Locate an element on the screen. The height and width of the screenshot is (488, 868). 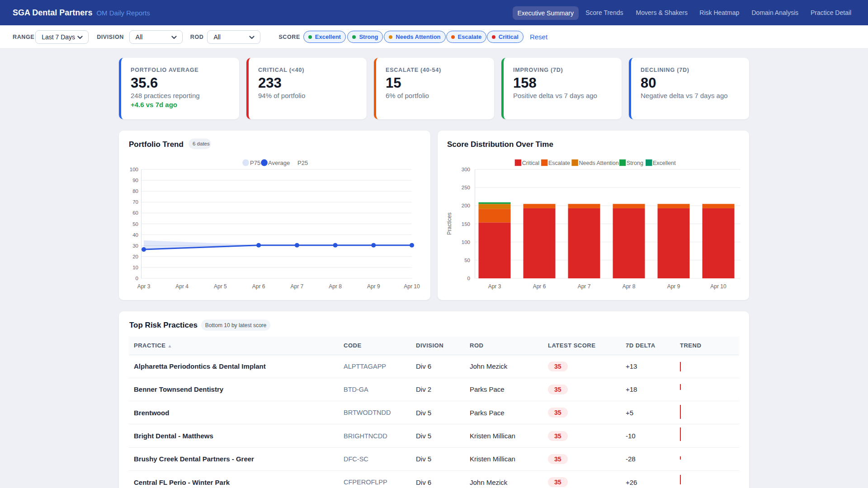
svg-text: Apr 5 is located at coordinates (221, 286).